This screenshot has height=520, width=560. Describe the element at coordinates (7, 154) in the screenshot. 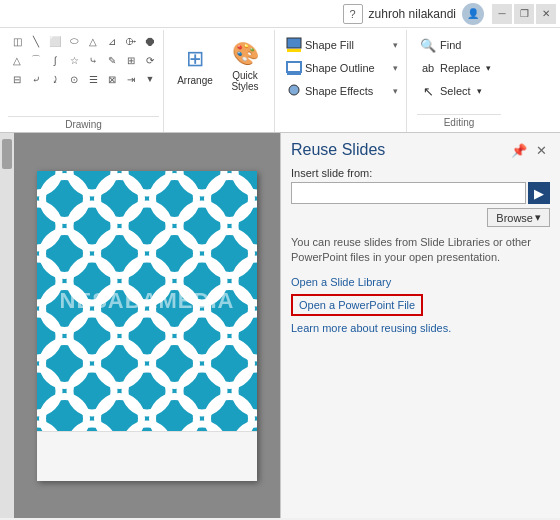

I see `scrollbar-thumb` at that location.